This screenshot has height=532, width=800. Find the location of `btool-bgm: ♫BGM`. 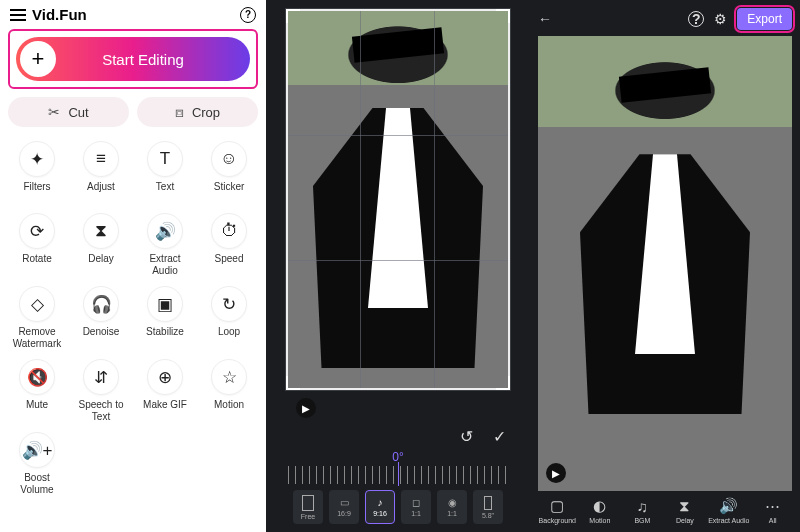

btool-bgm: ♫BGM is located at coordinates (642, 510).